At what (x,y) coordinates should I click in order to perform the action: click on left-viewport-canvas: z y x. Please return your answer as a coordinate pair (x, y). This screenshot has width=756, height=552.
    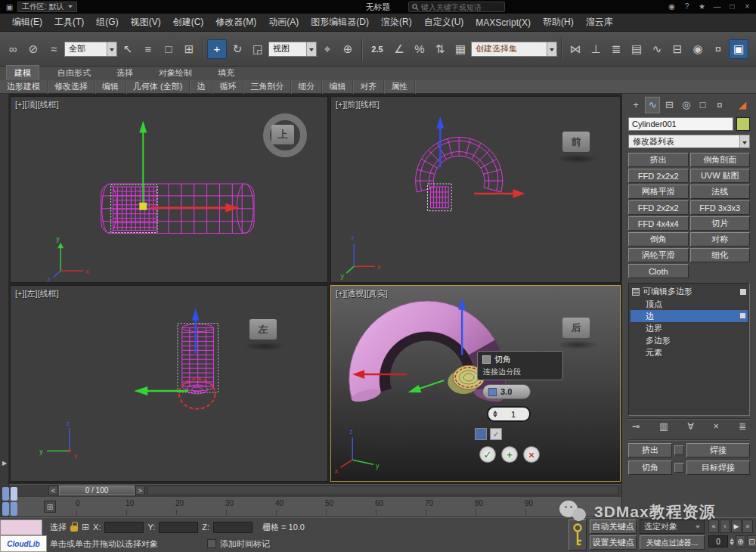
    Looking at the image, I should click on (169, 383).